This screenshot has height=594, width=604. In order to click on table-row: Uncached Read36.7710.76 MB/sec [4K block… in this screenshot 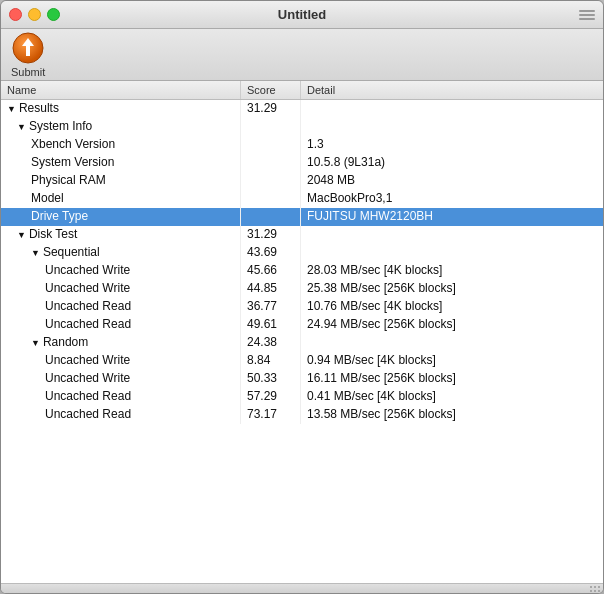, I will do `click(302, 307)`.